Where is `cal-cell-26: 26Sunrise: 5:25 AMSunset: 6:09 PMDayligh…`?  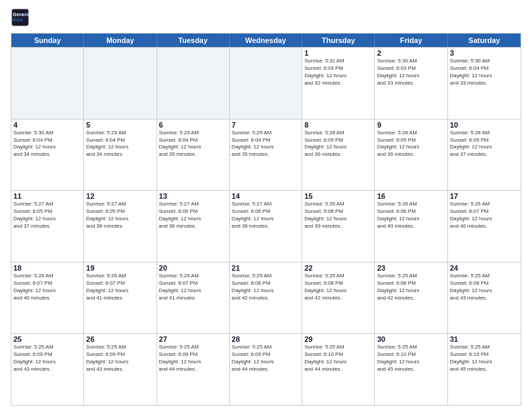 cal-cell-26: 26Sunrise: 5:25 AMSunset: 6:09 PMDayligh… is located at coordinates (120, 369).